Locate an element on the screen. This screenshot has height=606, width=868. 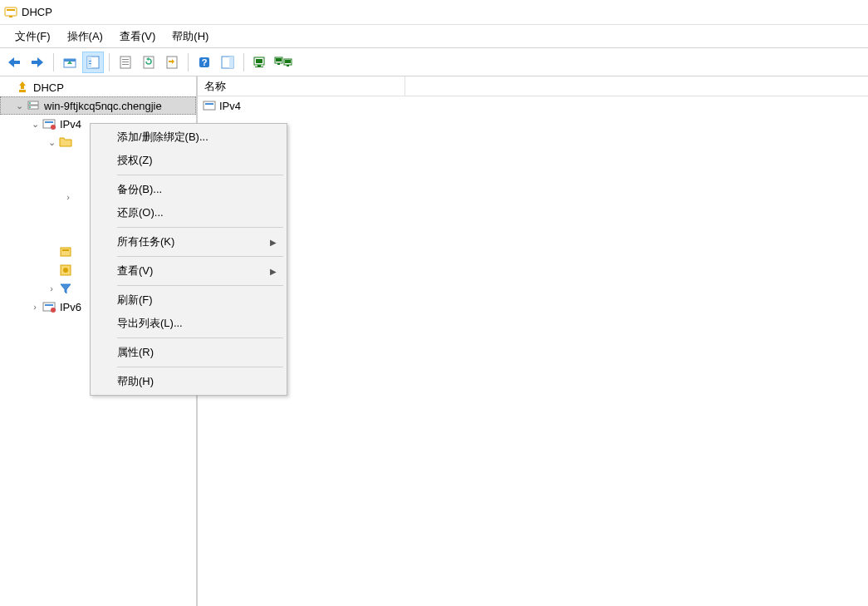
cm-all-tasks: 所有任务(K)▶ is located at coordinates (189, 242).